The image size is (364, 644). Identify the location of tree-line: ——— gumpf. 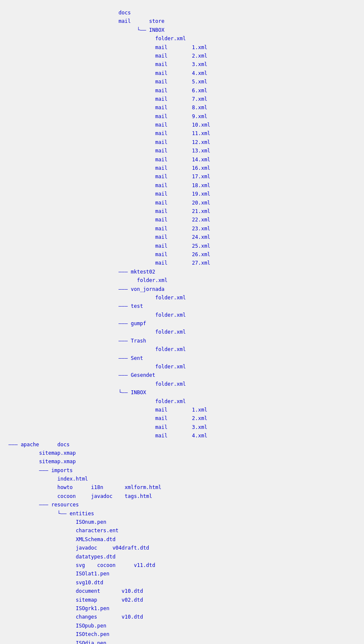
(182, 323).